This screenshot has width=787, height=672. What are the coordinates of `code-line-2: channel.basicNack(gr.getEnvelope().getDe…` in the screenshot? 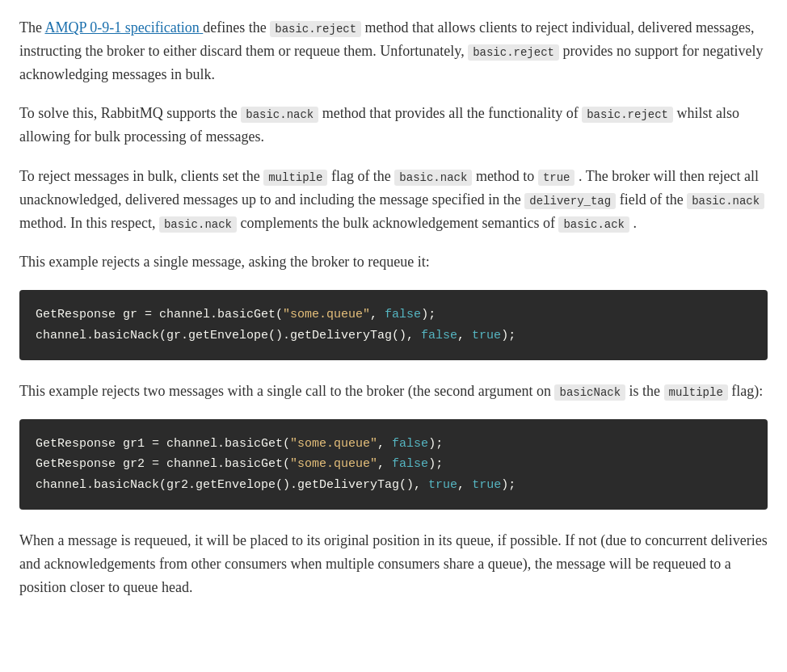 It's located at (394, 336).